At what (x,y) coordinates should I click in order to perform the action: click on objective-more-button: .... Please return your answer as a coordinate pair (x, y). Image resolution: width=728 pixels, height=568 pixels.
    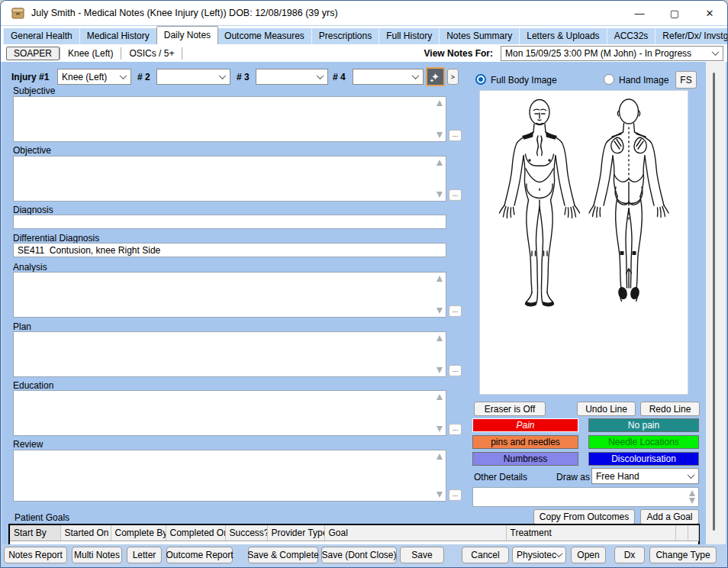
    Looking at the image, I should click on (455, 195).